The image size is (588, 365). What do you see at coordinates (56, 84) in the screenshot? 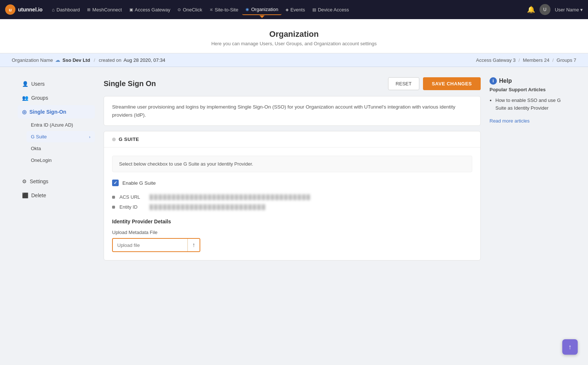
I see `sidebar-item-users: 👤 Users` at bounding box center [56, 84].